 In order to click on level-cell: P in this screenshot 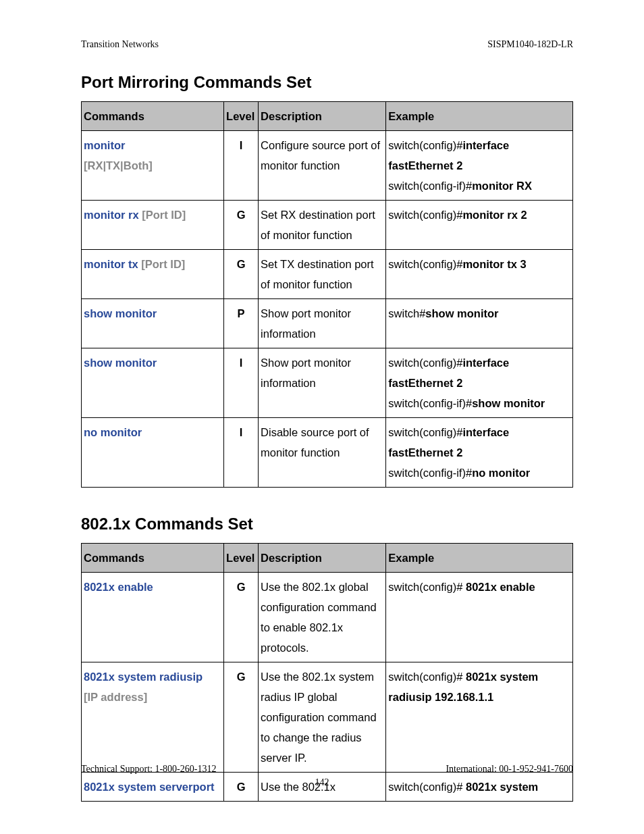, I will do `click(242, 324)`.